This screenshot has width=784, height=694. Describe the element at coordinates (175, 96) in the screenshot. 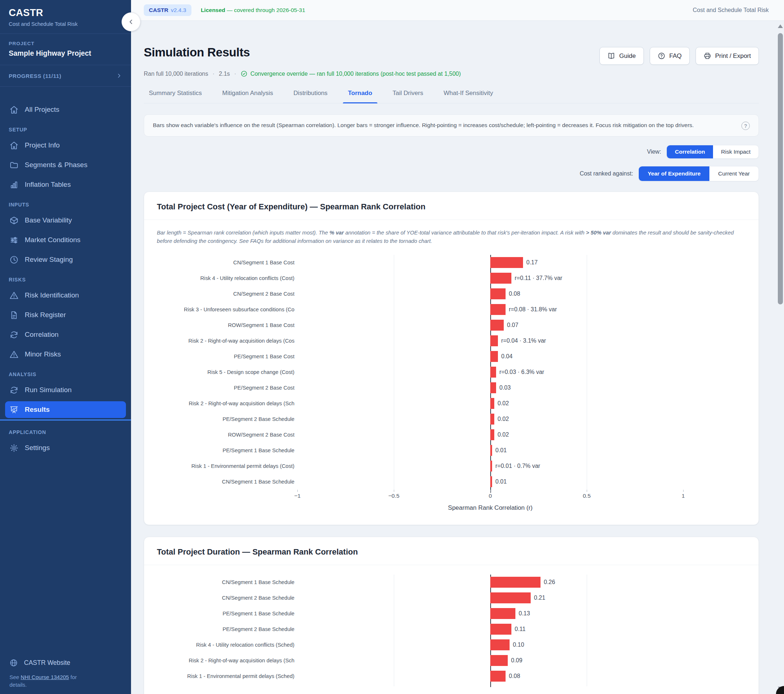

I see `tab-summary-statistics: Summary Statistics` at that location.